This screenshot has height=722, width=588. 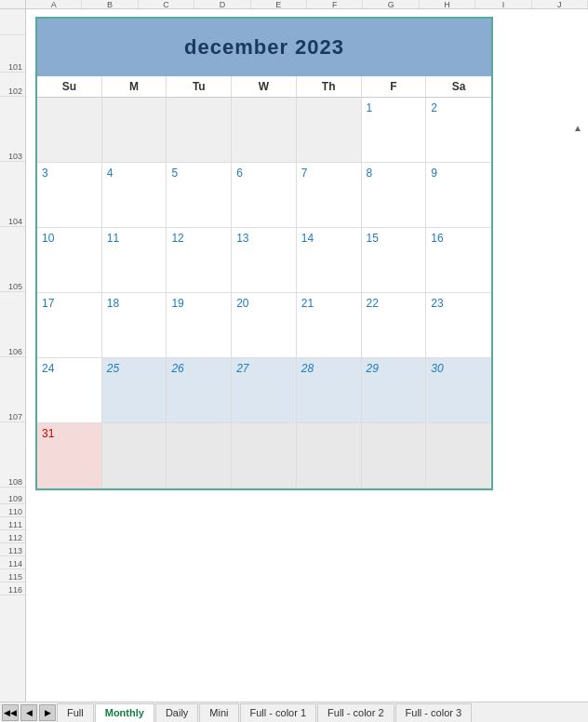 What do you see at coordinates (459, 130) in the screenshot?
I see `cal-cell-2: 2` at bounding box center [459, 130].